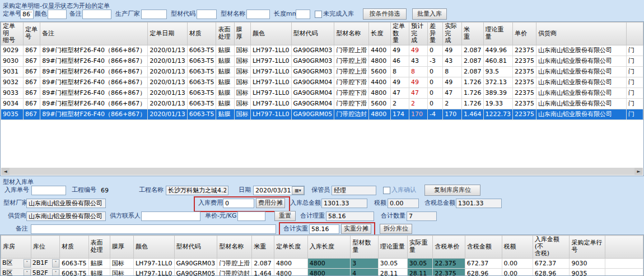  Describe the element at coordinates (400, 103) in the screenshot. I see `table-cell: 2` at that location.